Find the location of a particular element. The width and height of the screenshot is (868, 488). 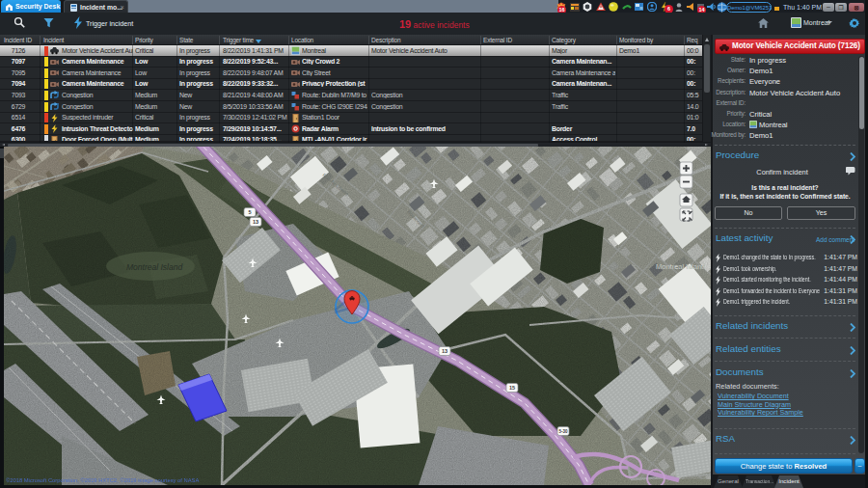

svg-text:©2018 Microsoft Corporation, ©: ©2018 Microsoft Corporation, ©2019 HXTC2… is located at coordinates (102, 480).